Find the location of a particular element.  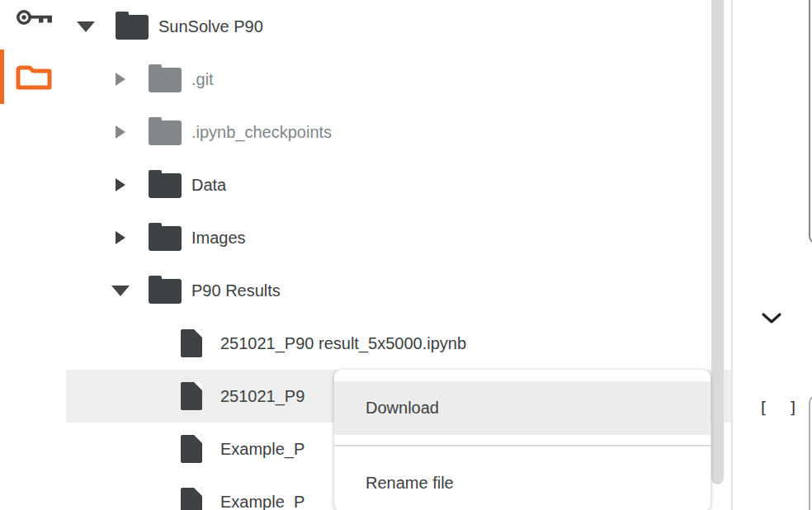

tree-item-label: .git is located at coordinates (203, 79).